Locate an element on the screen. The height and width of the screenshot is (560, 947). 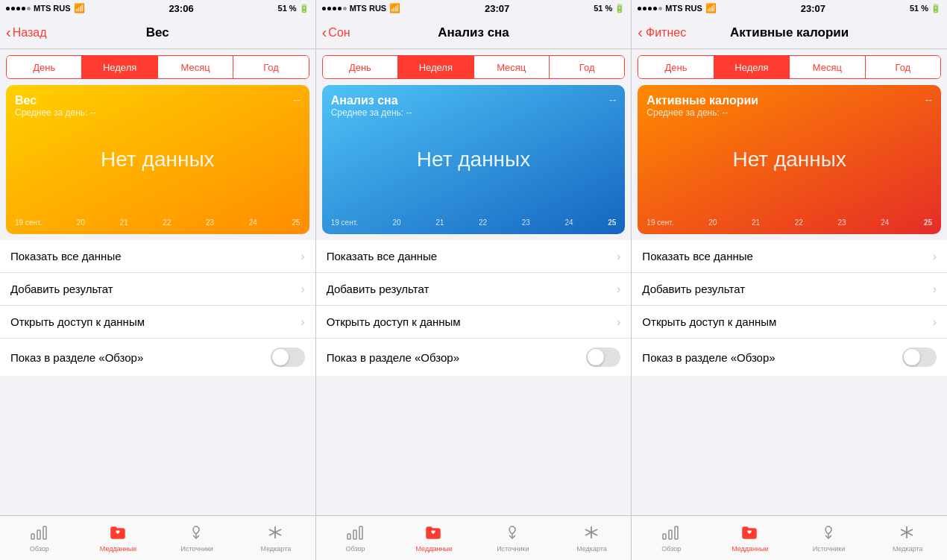
nav-back-label: Сон is located at coordinates (339, 33).